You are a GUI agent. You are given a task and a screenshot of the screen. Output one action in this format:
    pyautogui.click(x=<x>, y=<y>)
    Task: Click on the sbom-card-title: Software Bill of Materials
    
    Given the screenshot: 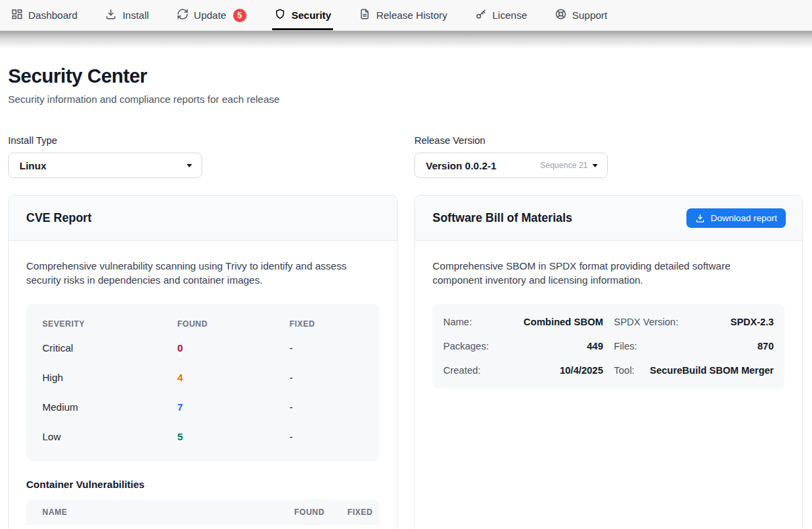 What is the action you would take?
    pyautogui.click(x=559, y=218)
    